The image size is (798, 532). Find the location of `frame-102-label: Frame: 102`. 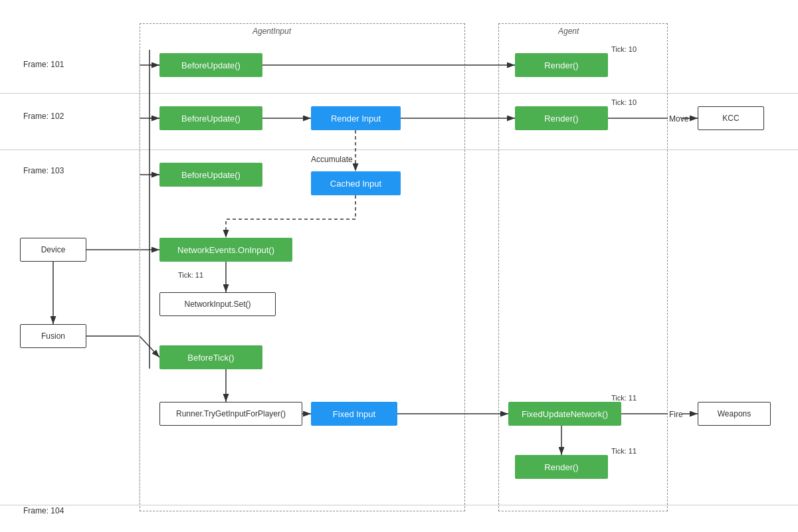

frame-102-label: Frame: 102 is located at coordinates (44, 116).